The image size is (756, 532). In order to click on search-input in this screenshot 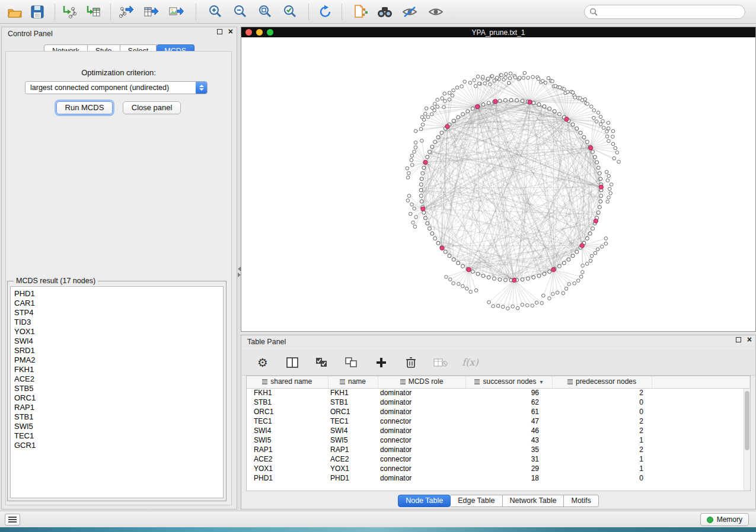, I will do `click(670, 12)`.